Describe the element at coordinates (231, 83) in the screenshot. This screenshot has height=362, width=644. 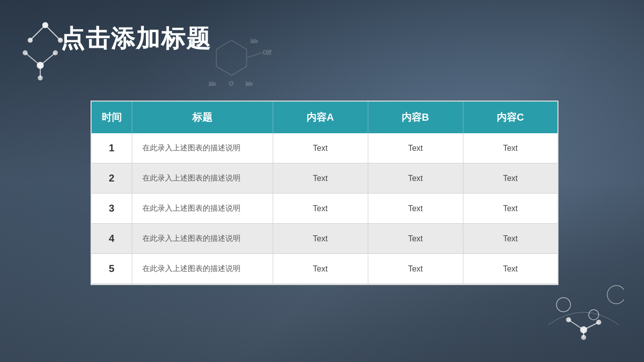
I see `svg-text: O` at that location.